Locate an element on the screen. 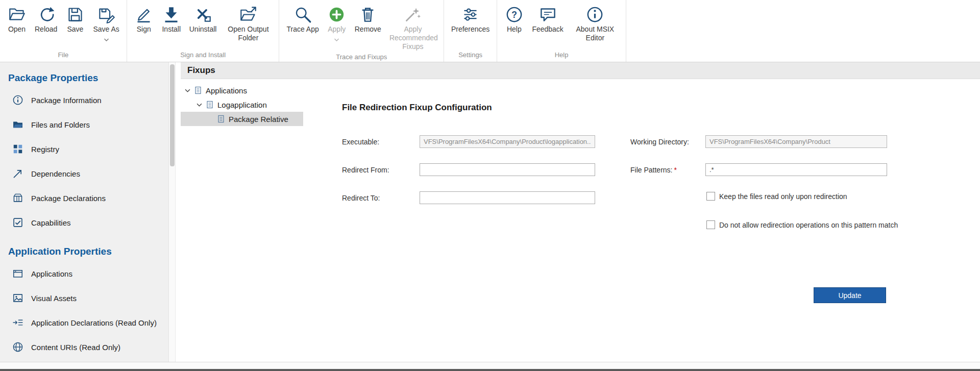 The width and height of the screenshot is (980, 371). trace-app-button: Trace App is located at coordinates (302, 19).